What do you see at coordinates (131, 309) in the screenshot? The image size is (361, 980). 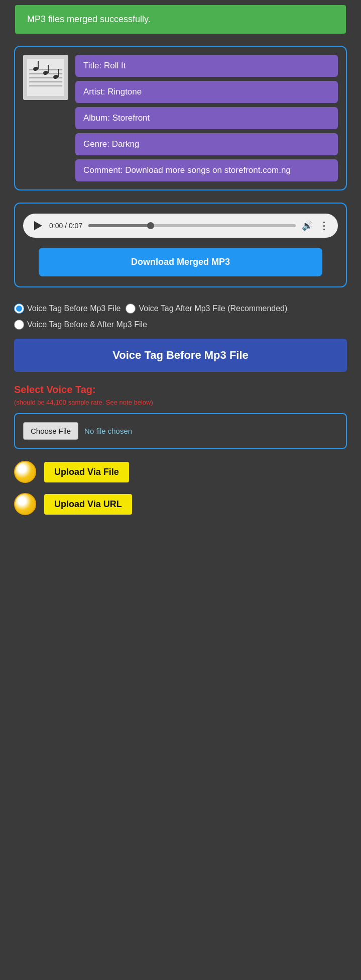 I see `radio-after-input` at bounding box center [131, 309].